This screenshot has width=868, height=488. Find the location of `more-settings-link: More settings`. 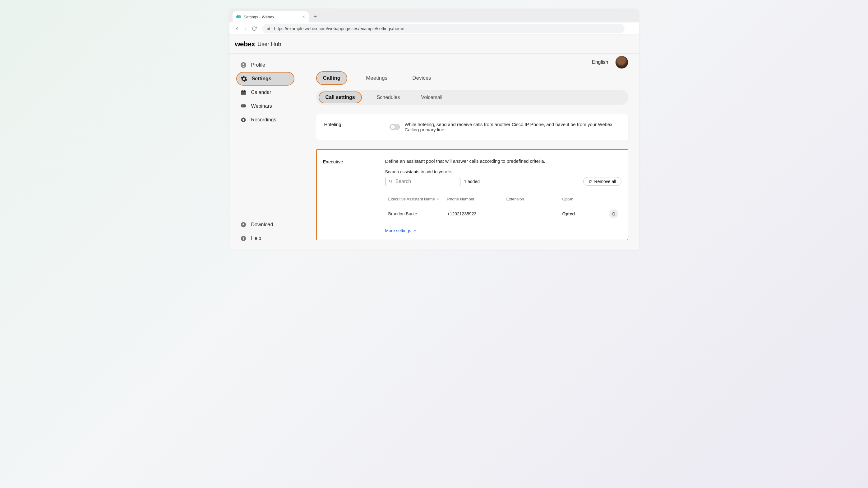

more-settings-link: More settings is located at coordinates (401, 231).